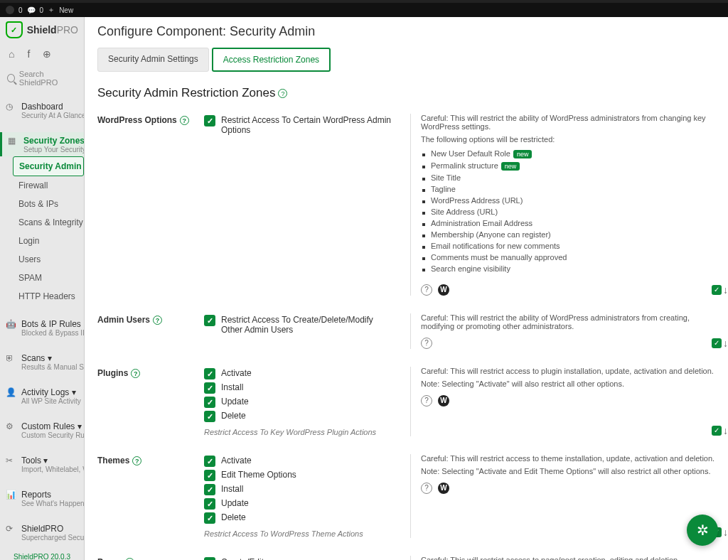 The image size is (728, 560). Describe the element at coordinates (42, 110) in the screenshot. I see `sidebar-item-dashboard: ◷ DashboardSecurity At A Glance` at that location.